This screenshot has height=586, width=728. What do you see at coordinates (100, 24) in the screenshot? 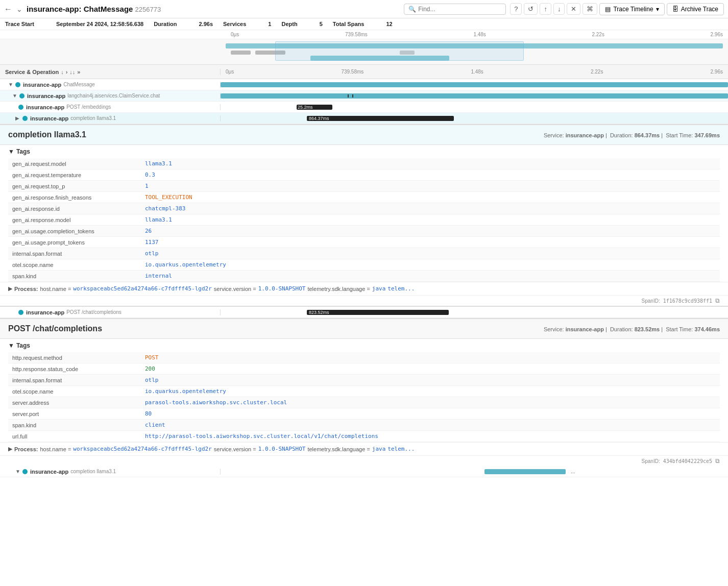
I see `trace-start-value: September 24 2024, 12:58:56.638` at bounding box center [100, 24].